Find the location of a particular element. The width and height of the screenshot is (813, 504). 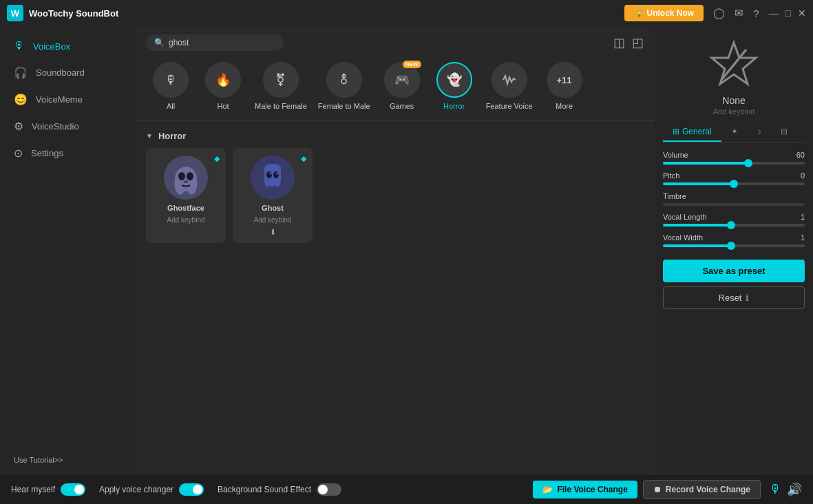

preset-star-svg is located at coordinates (734, 65).